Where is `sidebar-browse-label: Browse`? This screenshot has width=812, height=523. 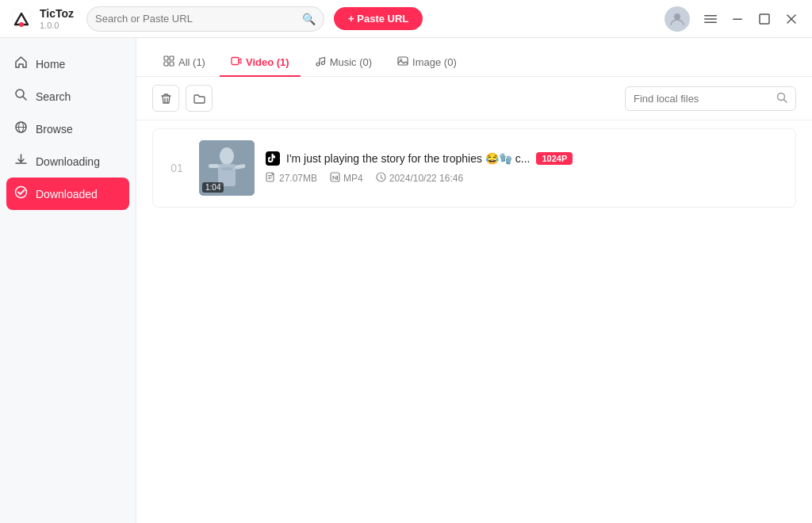
sidebar-browse-label: Browse is located at coordinates (54, 129).